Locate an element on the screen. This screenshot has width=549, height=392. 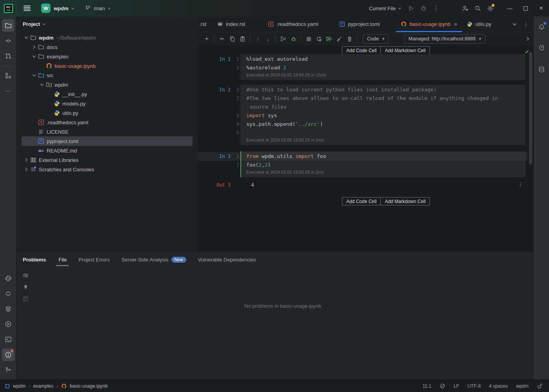
encoding-widget: UTF-8 is located at coordinates (474, 386).